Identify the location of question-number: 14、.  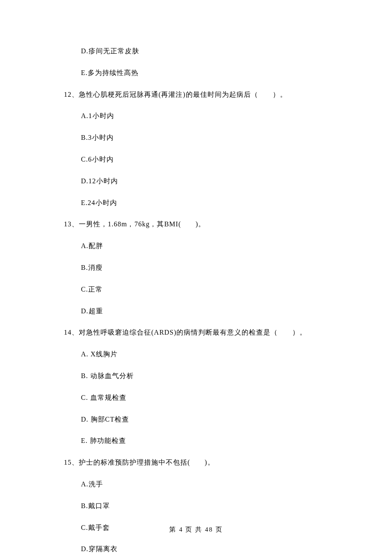
(72, 332).